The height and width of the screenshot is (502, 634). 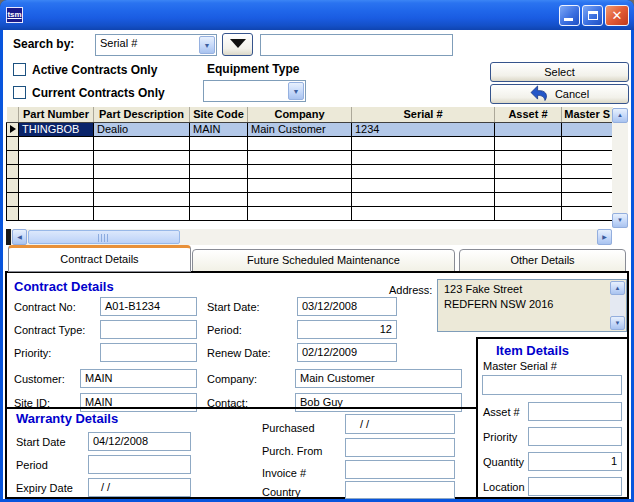 What do you see at coordinates (347, 306) in the screenshot?
I see `start-date-field: 03/12/2008` at bounding box center [347, 306].